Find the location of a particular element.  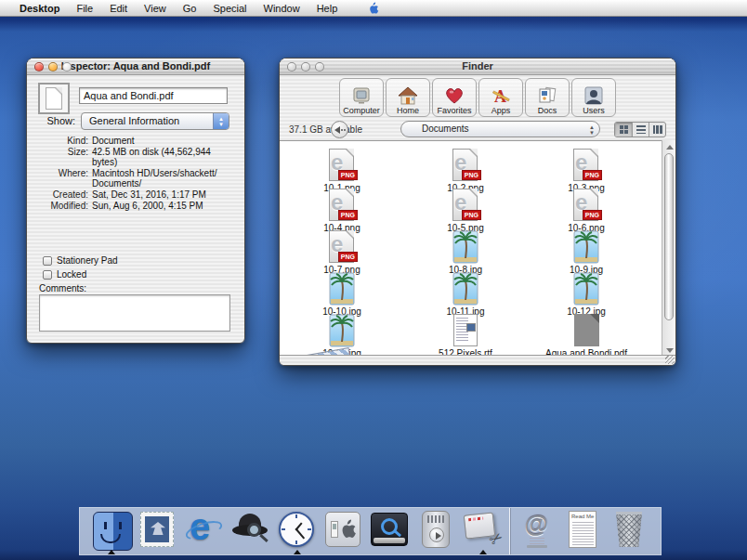

menu-help: Help is located at coordinates (327, 8).